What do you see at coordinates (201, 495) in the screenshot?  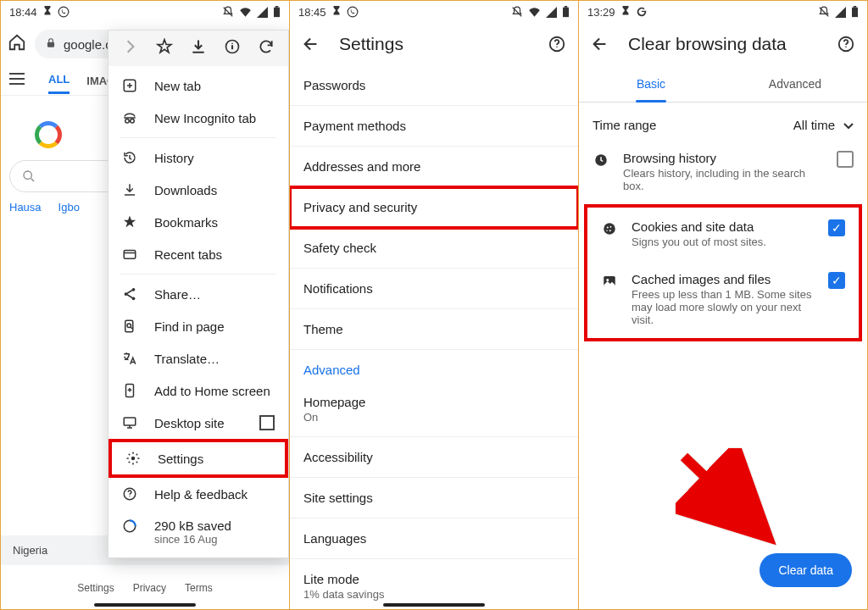 I see `menu-item-label: Help & feedback` at bounding box center [201, 495].